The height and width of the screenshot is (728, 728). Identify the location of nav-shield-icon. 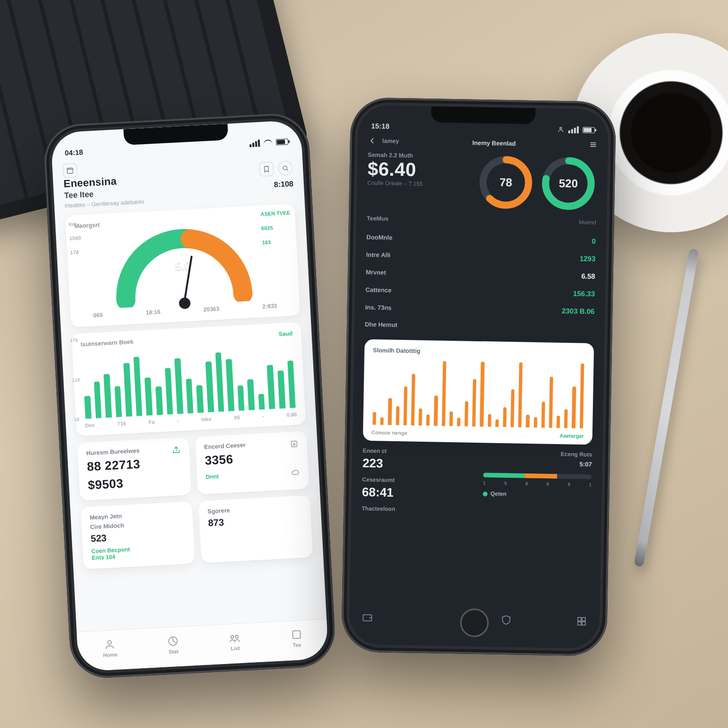
(506, 621).